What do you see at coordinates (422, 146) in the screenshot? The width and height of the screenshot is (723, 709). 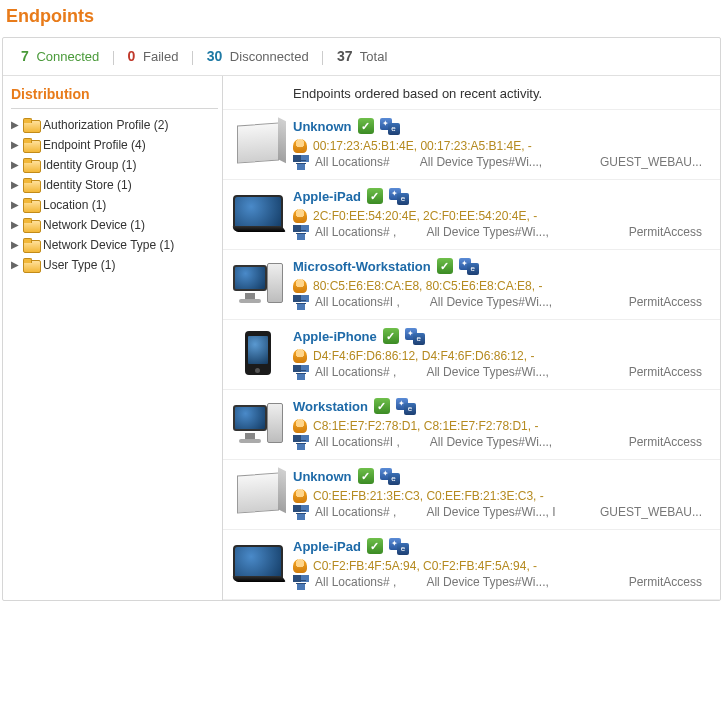 I see `endpoint-mac: 00:17:23:A5:B1:4E, 00:17:23:A5:B1:4E, -` at bounding box center [422, 146].